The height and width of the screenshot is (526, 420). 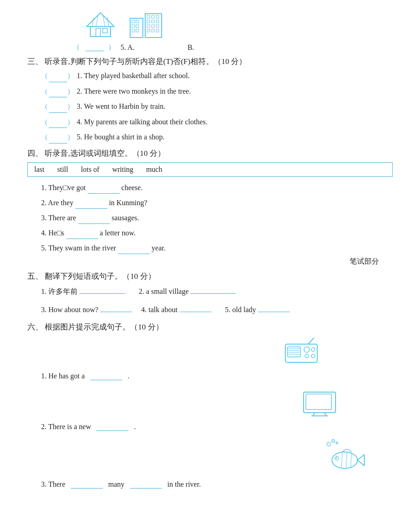 I want to click on s4-item-4: 4. He□s a letter now., so click(x=217, y=233).